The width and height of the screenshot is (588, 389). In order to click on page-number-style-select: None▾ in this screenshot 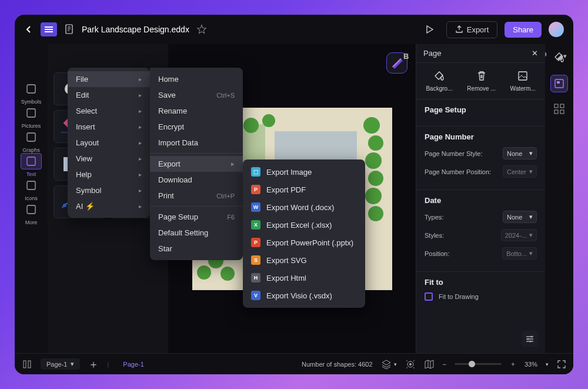, I will do `click(520, 153)`.